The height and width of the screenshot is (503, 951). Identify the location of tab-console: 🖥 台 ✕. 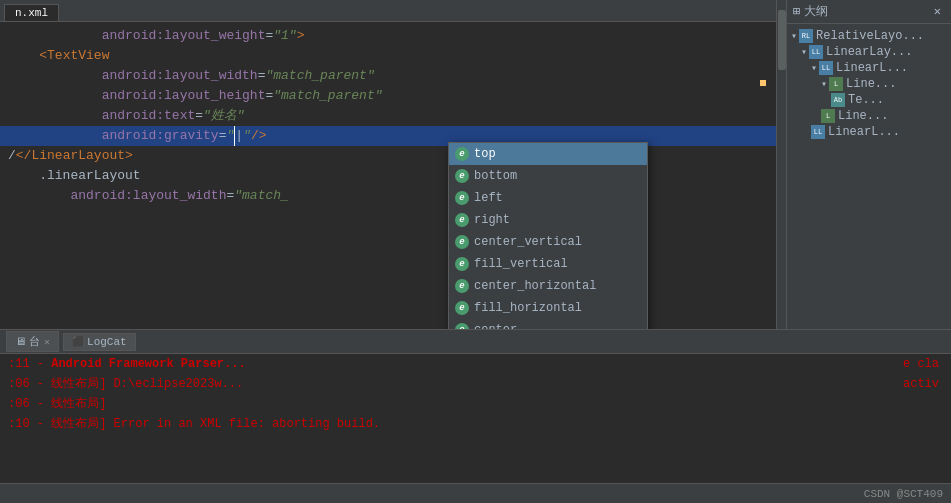
(32, 342).